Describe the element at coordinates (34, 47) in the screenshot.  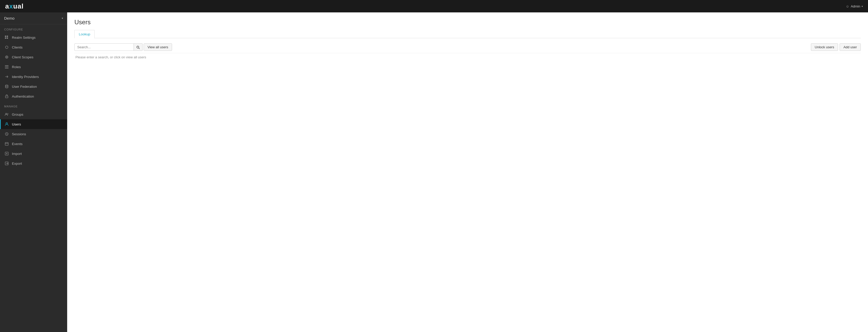
I see `sidebar-item-clients: Clients` at that location.